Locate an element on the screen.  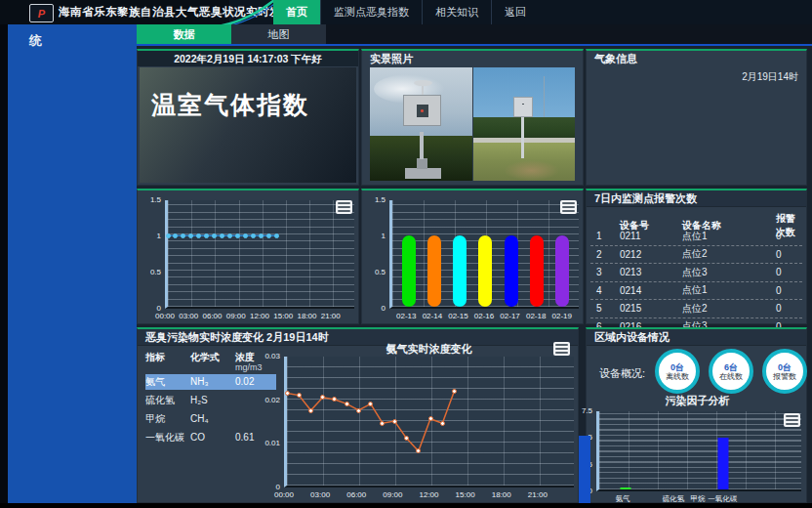
alarm-table-header: 设备号 设备名称 报警次数 is located at coordinates (697, 220).